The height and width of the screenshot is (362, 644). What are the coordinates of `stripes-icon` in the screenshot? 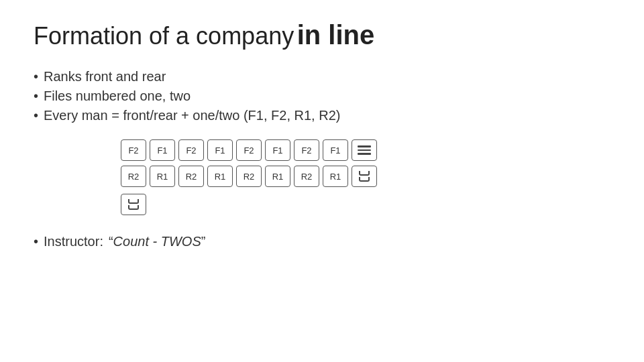 It's located at (364, 150).